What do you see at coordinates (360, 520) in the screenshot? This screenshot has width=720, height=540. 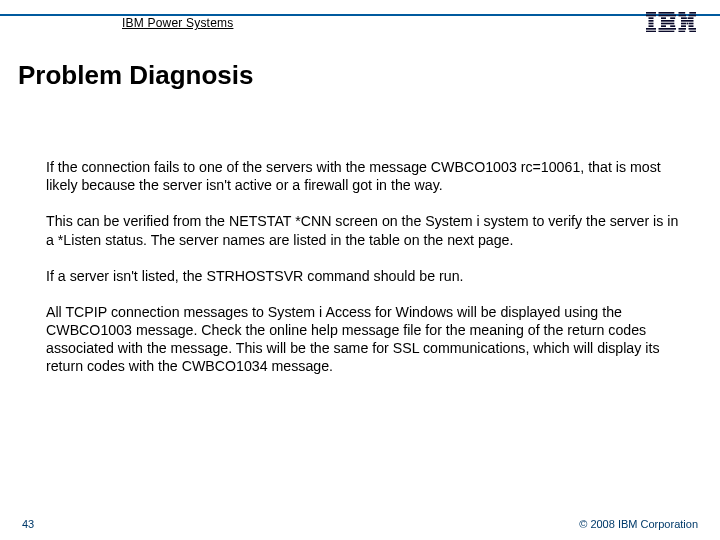 I see `slide-footer: 43 © 2008 IBM Corporation` at bounding box center [360, 520].